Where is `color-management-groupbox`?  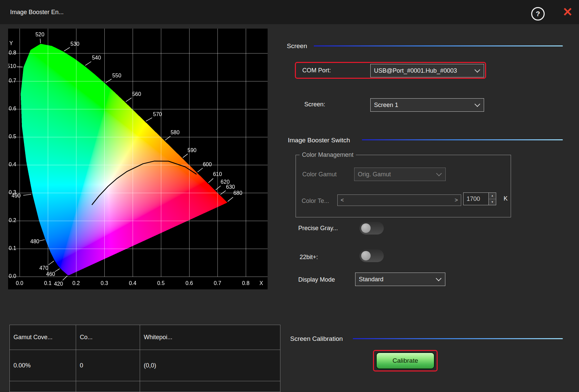
color-management-groupbox is located at coordinates (403, 186).